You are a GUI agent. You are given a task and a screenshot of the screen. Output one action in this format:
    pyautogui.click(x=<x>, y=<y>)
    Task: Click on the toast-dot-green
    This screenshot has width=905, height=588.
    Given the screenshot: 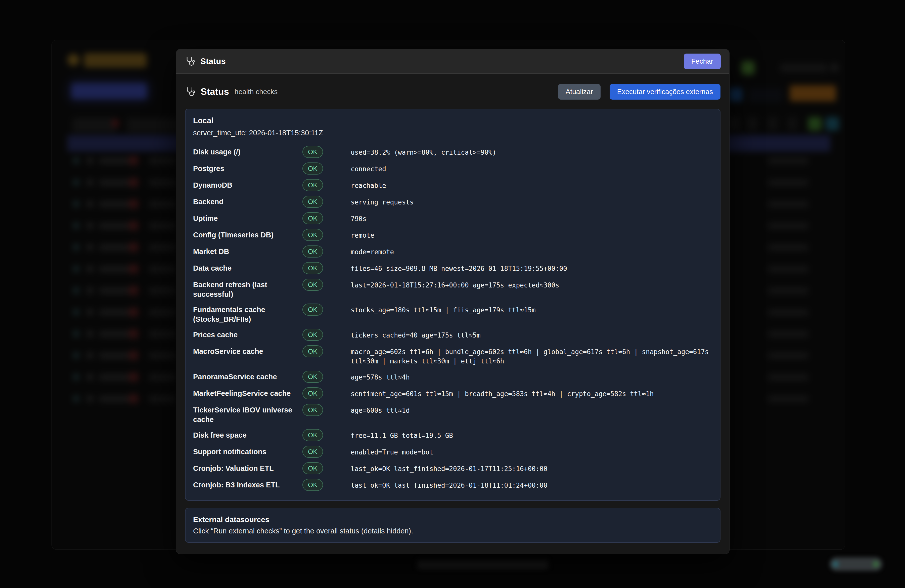 What is the action you would take?
    pyautogui.click(x=876, y=564)
    